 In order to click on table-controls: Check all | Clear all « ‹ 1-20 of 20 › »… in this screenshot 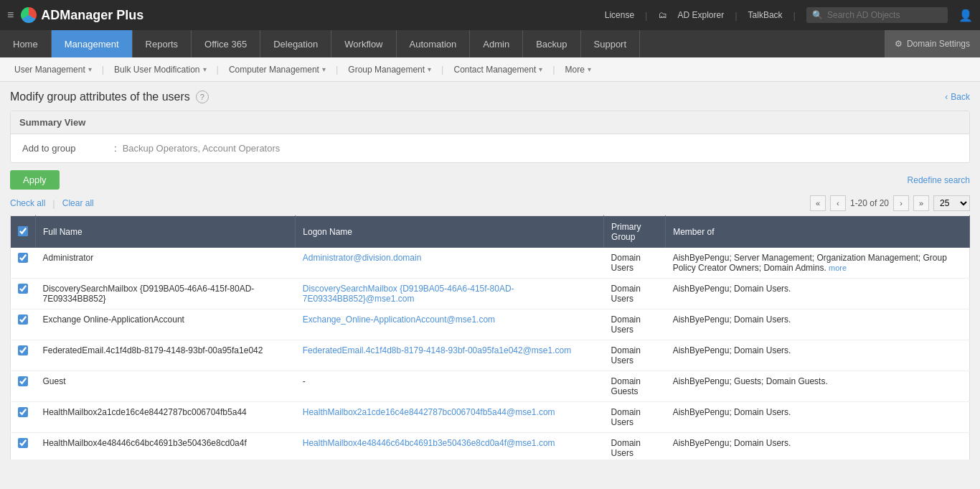, I will do `click(490, 203)`.